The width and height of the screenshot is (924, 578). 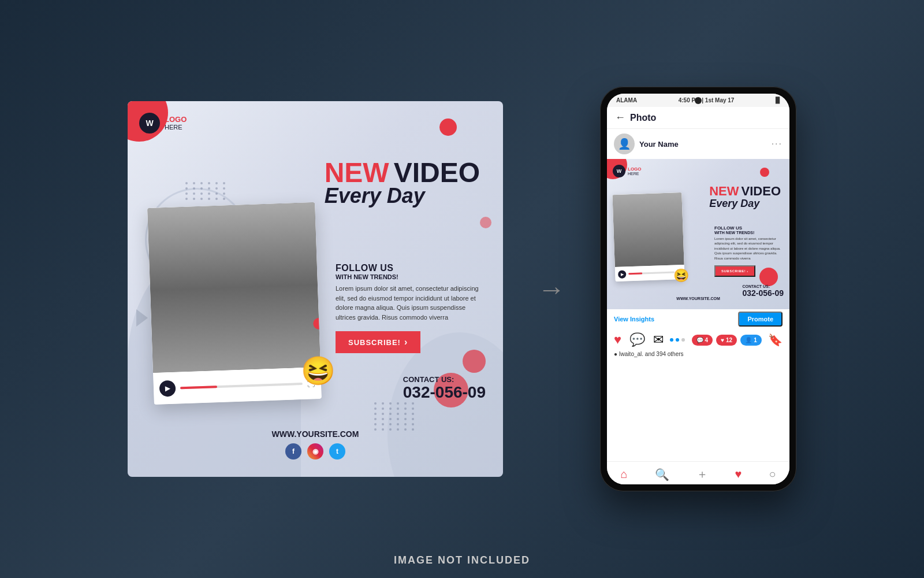 I want to click on play-triangle-icon, so click(x=142, y=318).